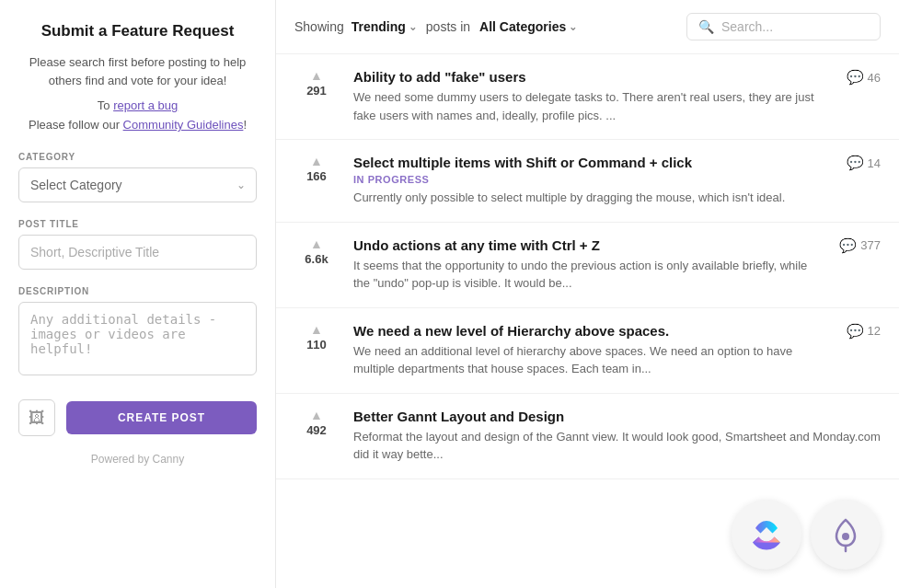  Describe the element at coordinates (587, 436) in the screenshot. I see `post-item: ▲ 492 Better Gannt Layout and Design Ref…` at that location.